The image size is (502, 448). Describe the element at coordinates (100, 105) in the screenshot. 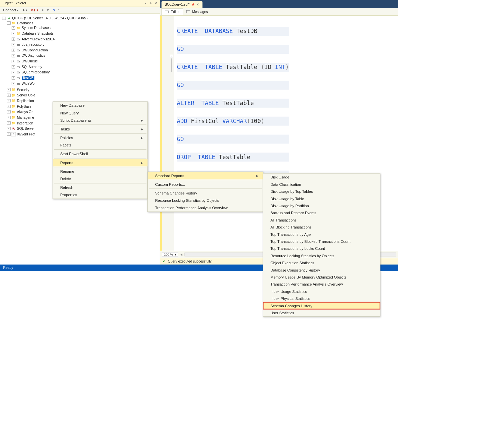

I see `menu-new-database: New Database...` at that location.